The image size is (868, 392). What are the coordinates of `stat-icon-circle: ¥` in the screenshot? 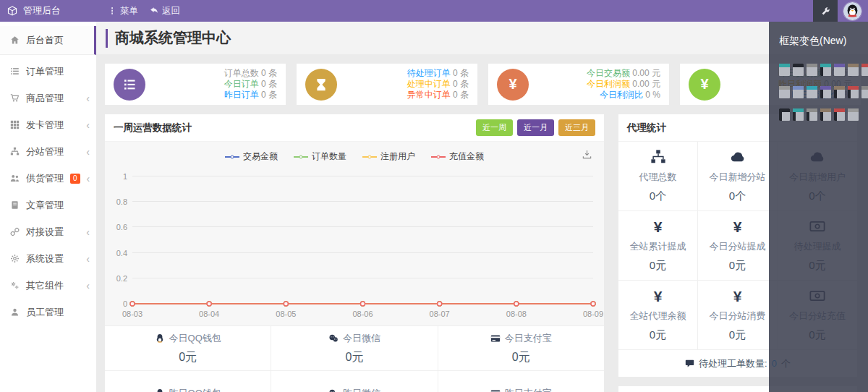 It's located at (705, 85).